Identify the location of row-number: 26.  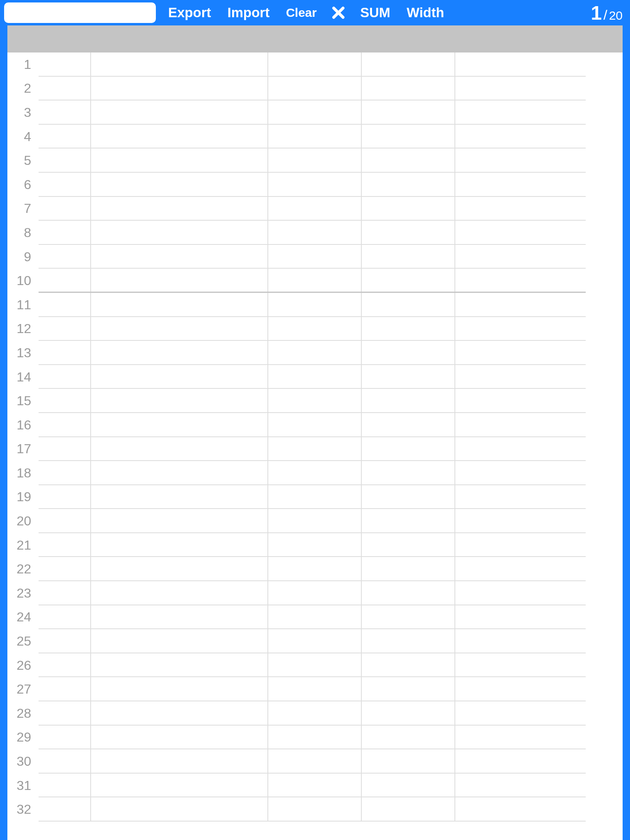
(21, 665).